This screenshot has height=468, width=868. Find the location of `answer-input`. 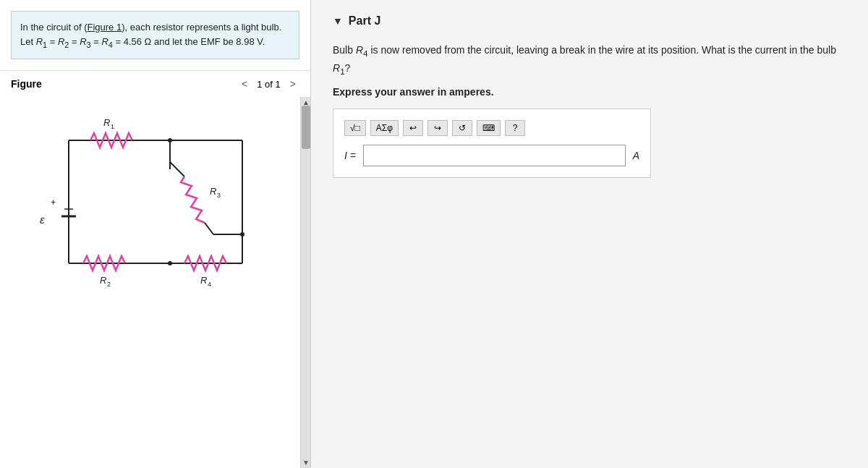

answer-input is located at coordinates (495, 156).